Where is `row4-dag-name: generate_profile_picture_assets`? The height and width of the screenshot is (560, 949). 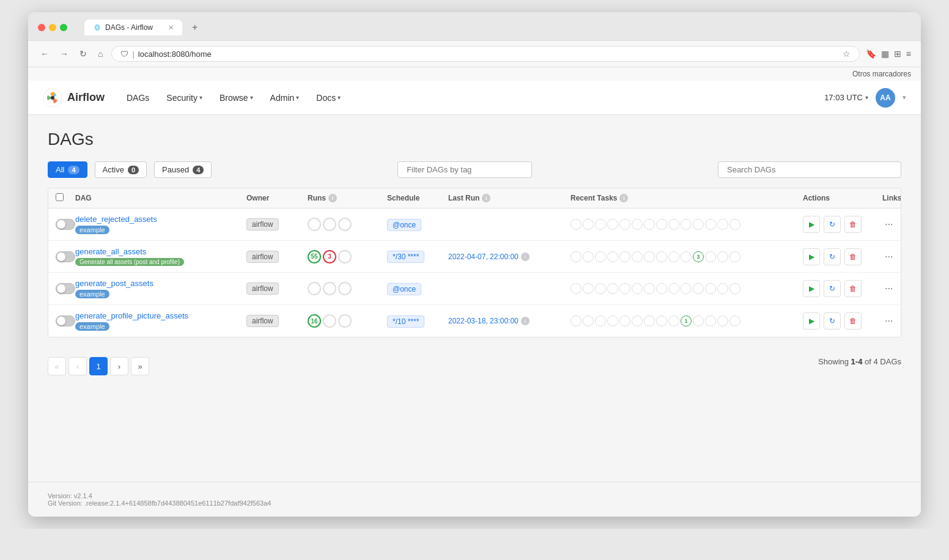 row4-dag-name: generate_profile_picture_assets is located at coordinates (161, 315).